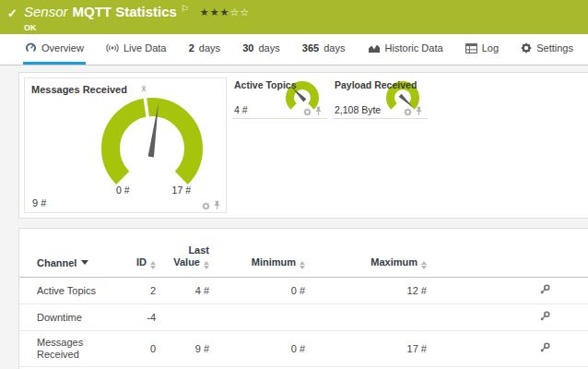 Image resolution: width=588 pixels, height=369 pixels. Describe the element at coordinates (547, 50) in the screenshot. I see `tab-settings: Settings` at that location.